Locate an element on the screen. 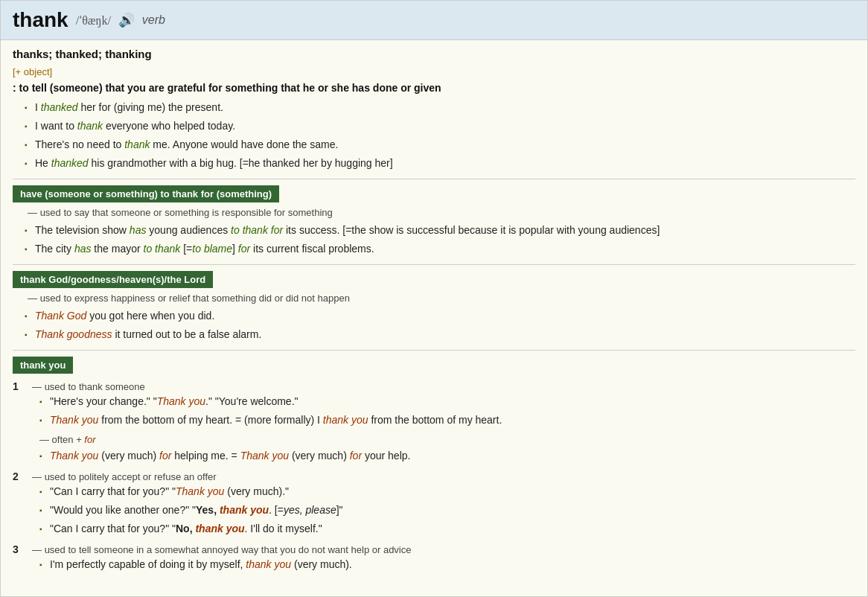 This screenshot has height=597, width=868. phrase-header-label-1: have (someone or something) to thank for… is located at coordinates (146, 194).